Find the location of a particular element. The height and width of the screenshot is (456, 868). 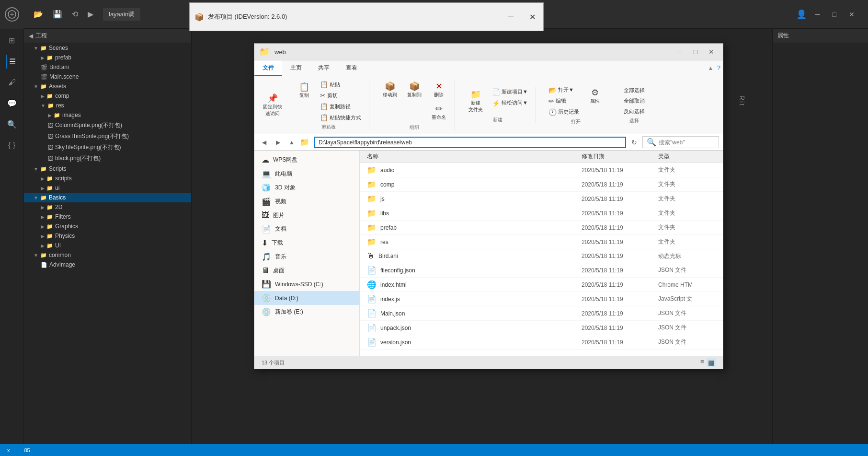

hierarchy-icon: ☰ is located at coordinates (12, 61).